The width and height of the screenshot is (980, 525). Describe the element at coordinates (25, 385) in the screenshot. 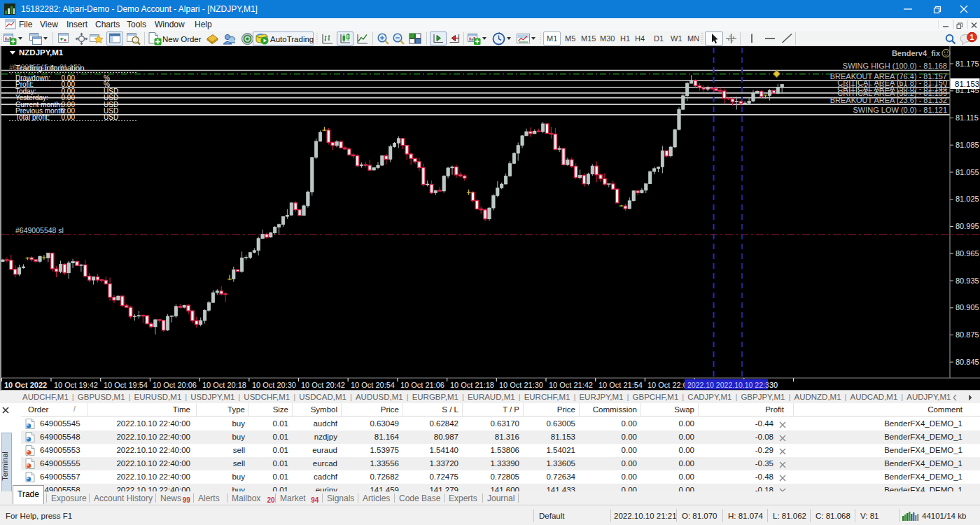

I see `svg-text: 10 Oct 2022` at that location.